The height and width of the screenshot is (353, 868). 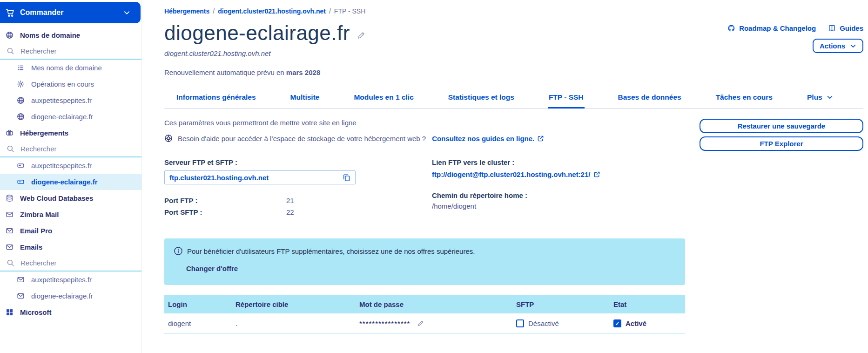 What do you see at coordinates (361, 35) in the screenshot?
I see `edit-title-pencil-icon` at bounding box center [361, 35].